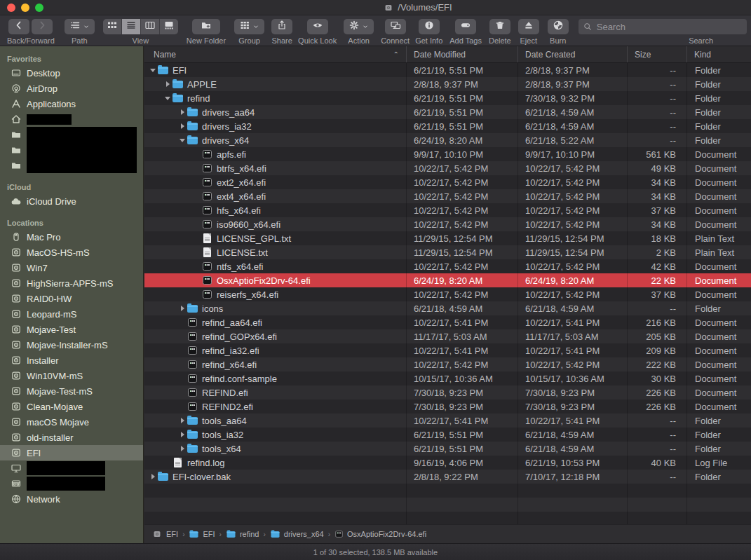 The width and height of the screenshot is (751, 560). What do you see at coordinates (25, 8) in the screenshot?
I see `minimize-button` at bounding box center [25, 8].